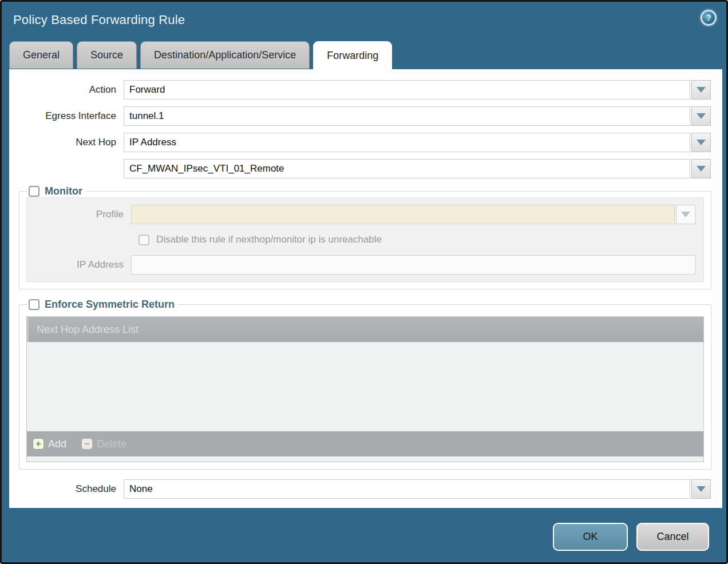  Describe the element at coordinates (365, 240) in the screenshot. I see `monitor-panel: Profile Disable this rule if nexthop/mon…` at that location.